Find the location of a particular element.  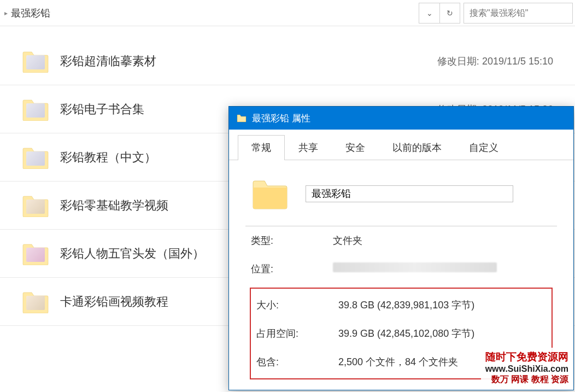

tabs-row: 常规 共享 安全 以前的版本 自定义 is located at coordinates (401, 145).